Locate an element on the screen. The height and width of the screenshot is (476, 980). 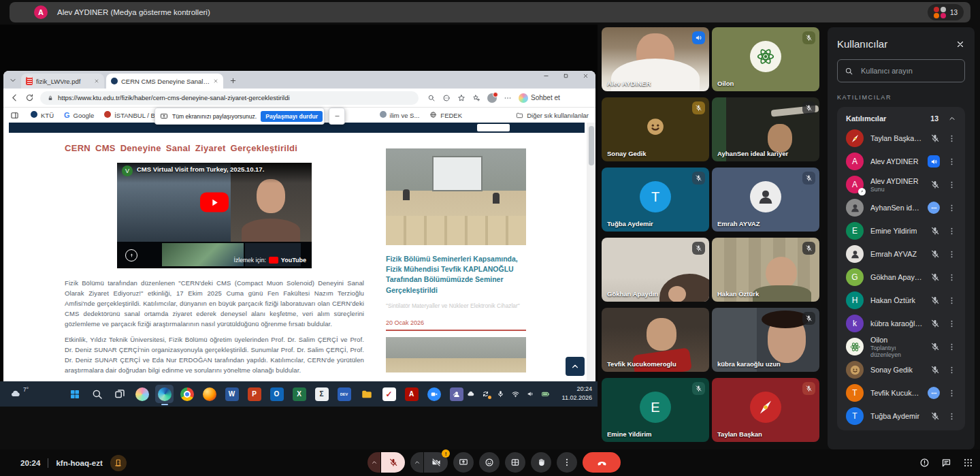
video-tile-emrah-ayvaz: Emrah AYVAZ is located at coordinates (766, 200).